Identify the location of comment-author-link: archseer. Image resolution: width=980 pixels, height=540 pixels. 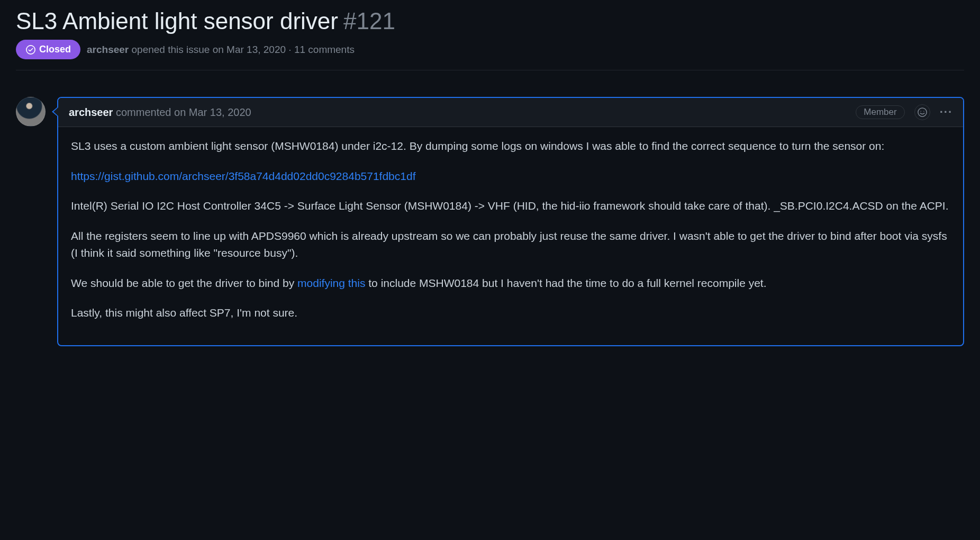
(91, 112).